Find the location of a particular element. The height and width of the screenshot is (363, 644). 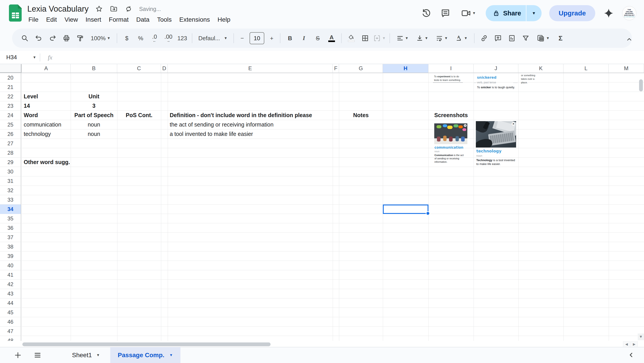

gemini-sparkle-icon is located at coordinates (608, 13).